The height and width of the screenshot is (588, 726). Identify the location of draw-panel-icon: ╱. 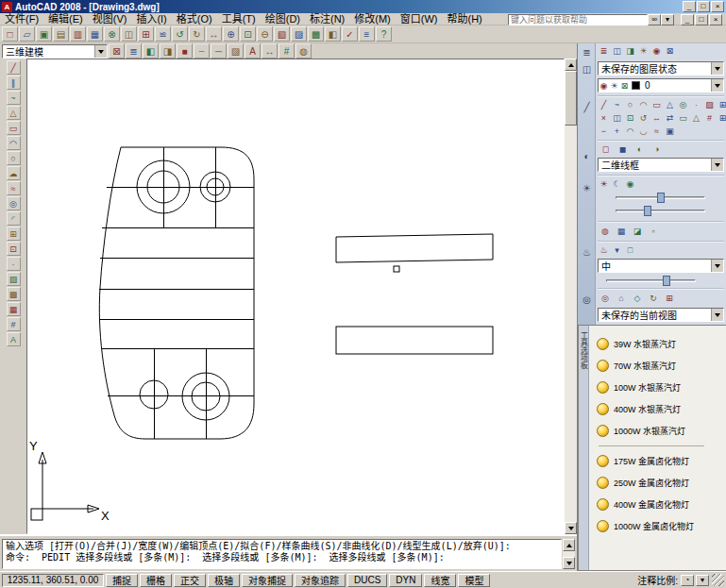
(587, 108).